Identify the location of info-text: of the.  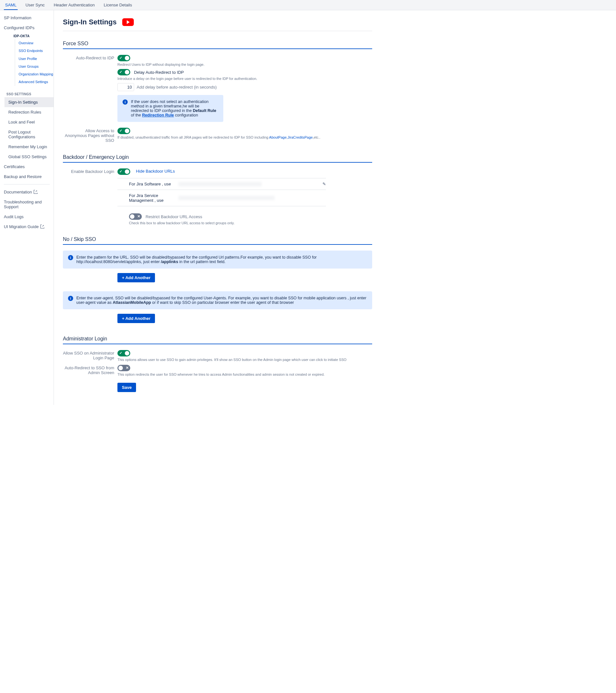
(136, 115).